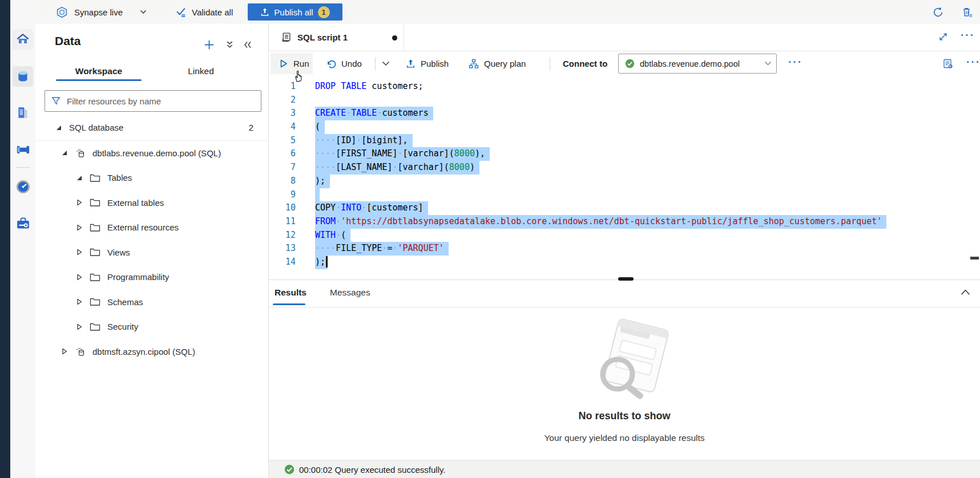 This screenshot has width=980, height=478. What do you see at coordinates (152, 302) in the screenshot?
I see `tree-item-schemas: Schemas` at bounding box center [152, 302].